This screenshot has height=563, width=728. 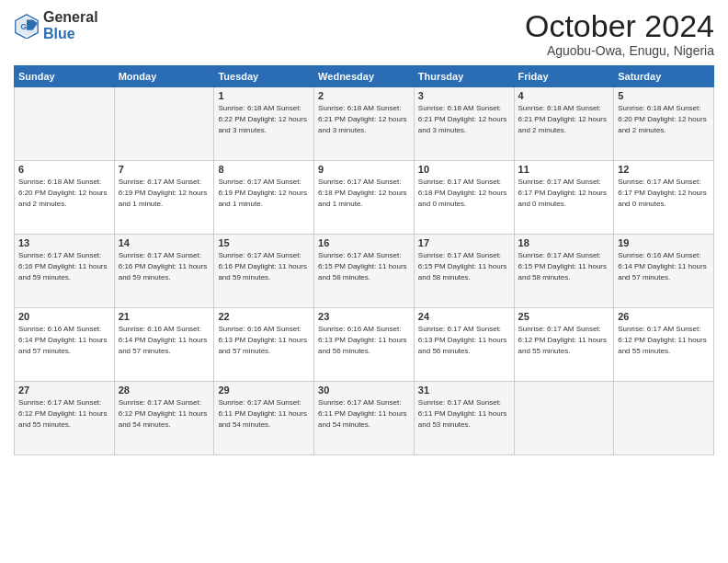 I want to click on day-number: 23, so click(x=364, y=316).